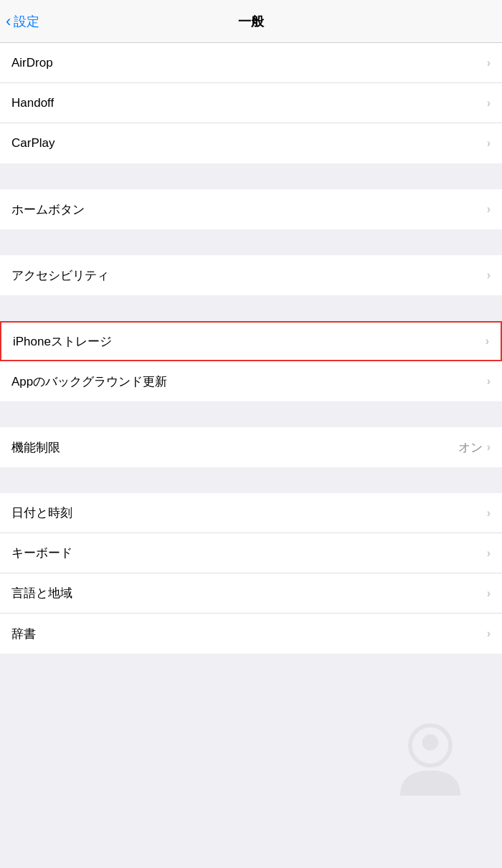  What do you see at coordinates (27, 22) in the screenshot?
I see `back-label: 設定` at bounding box center [27, 22].